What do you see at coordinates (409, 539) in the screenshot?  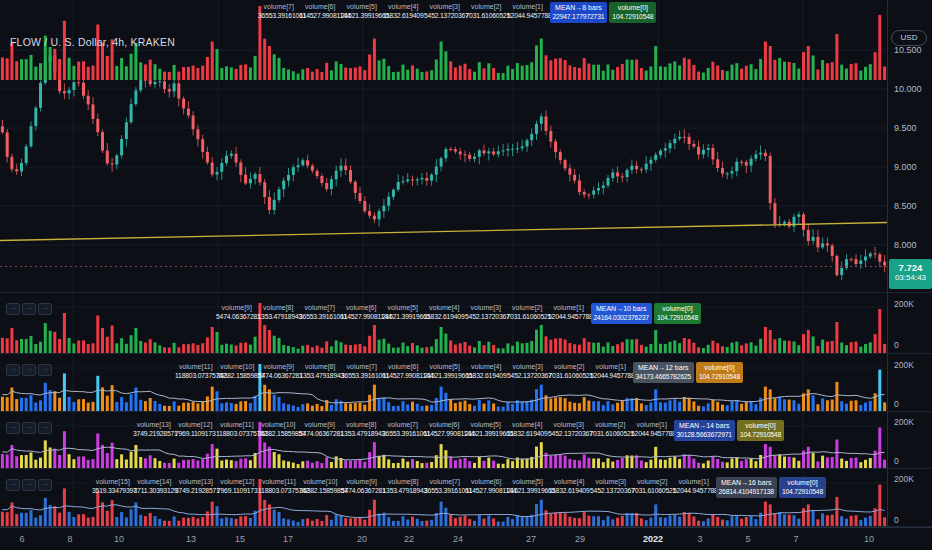 I see `time-tick-label: 22` at bounding box center [409, 539].